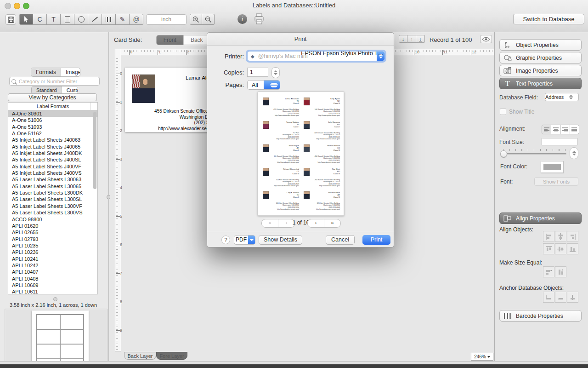  What do you see at coordinates (280, 240) in the screenshot?
I see `show-details-button: Show Details` at bounding box center [280, 240].